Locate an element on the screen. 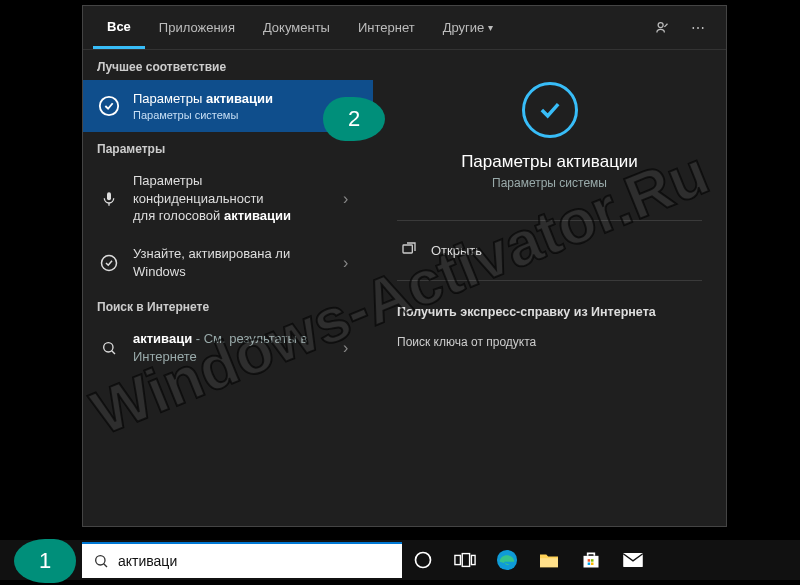 The width and height of the screenshot is (800, 585). result-web-search: активаци - См. результаты в Интернете › is located at coordinates (228, 348).